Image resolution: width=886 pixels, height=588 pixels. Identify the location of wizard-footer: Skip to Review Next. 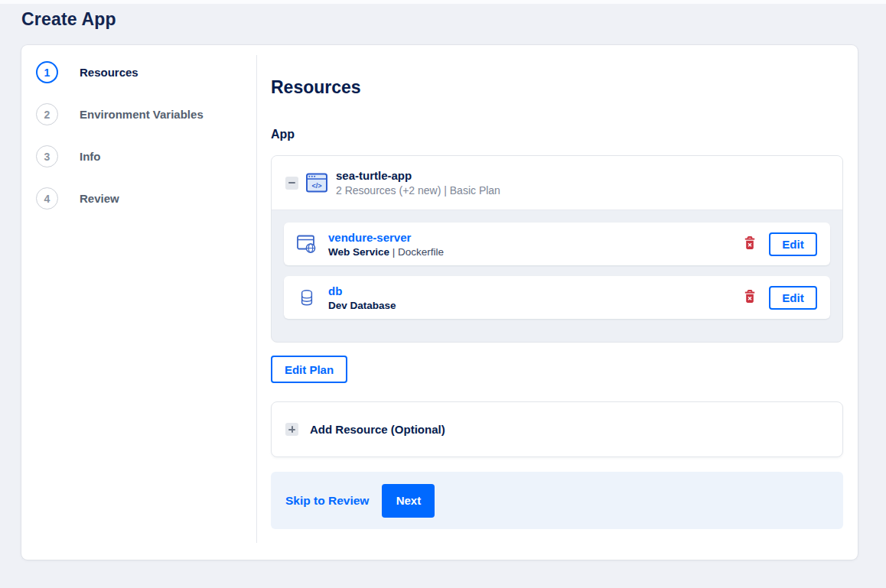
(557, 500).